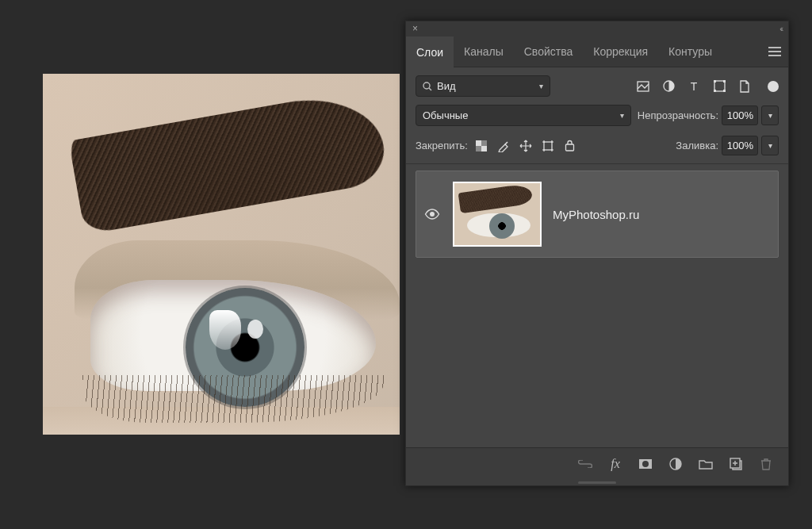 Image resolution: width=812 pixels, height=529 pixels. What do you see at coordinates (484, 52) in the screenshot?
I see `tab-label: Каналы` at bounding box center [484, 52].